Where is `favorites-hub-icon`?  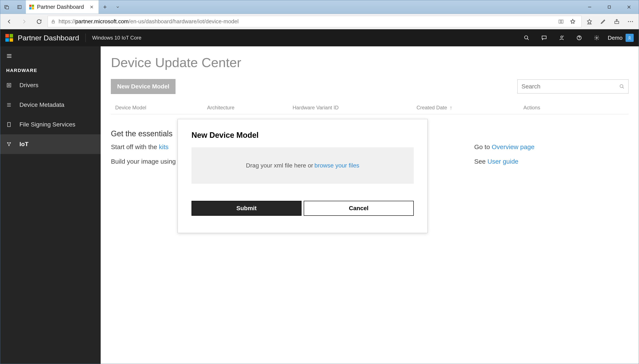
favorites-hub-icon is located at coordinates (589, 22).